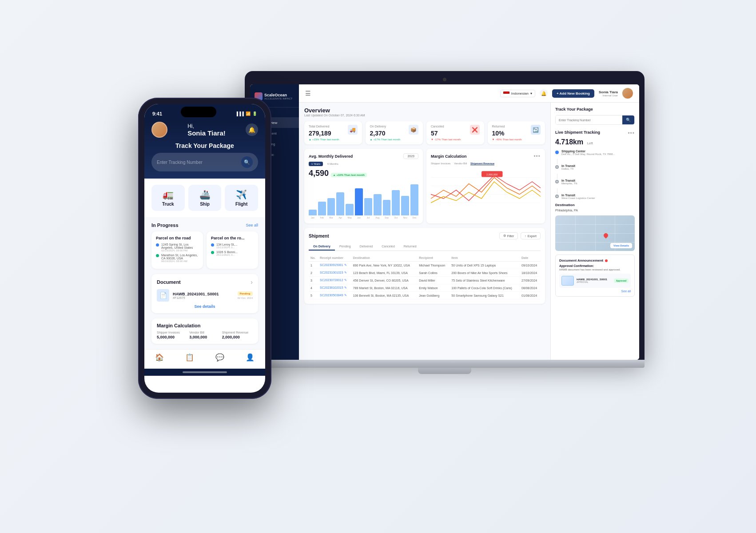 The width and height of the screenshot is (756, 533). What do you see at coordinates (631, 133) in the screenshot?
I see `live-menu-icon: •••` at bounding box center [631, 133].